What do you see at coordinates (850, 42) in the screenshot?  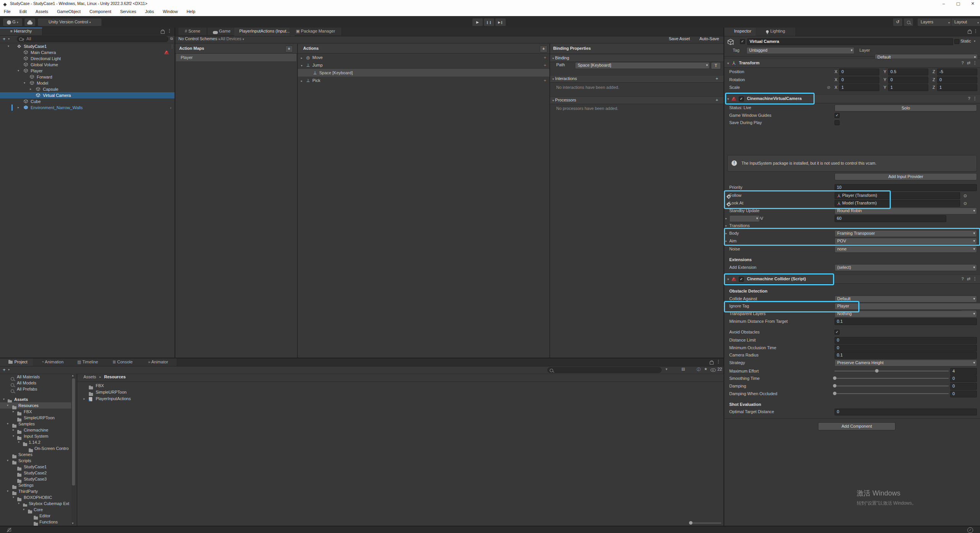 I see `gameobject-name-field: Virtual Camera` at bounding box center [850, 42].